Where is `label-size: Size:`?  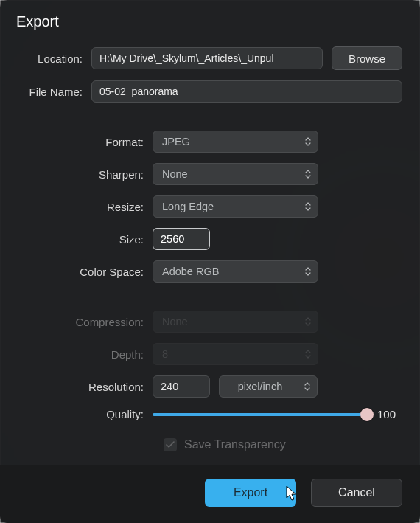 label-size: Size: is located at coordinates (81, 239).